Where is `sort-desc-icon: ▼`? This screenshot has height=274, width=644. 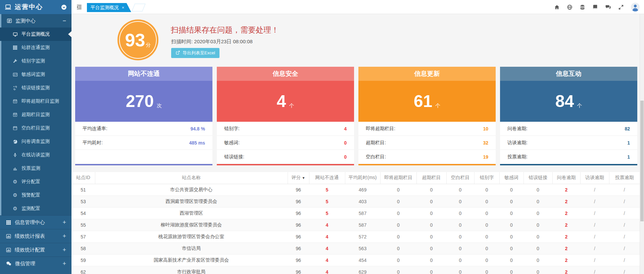
sort-desc-icon: ▼ is located at coordinates (304, 178).